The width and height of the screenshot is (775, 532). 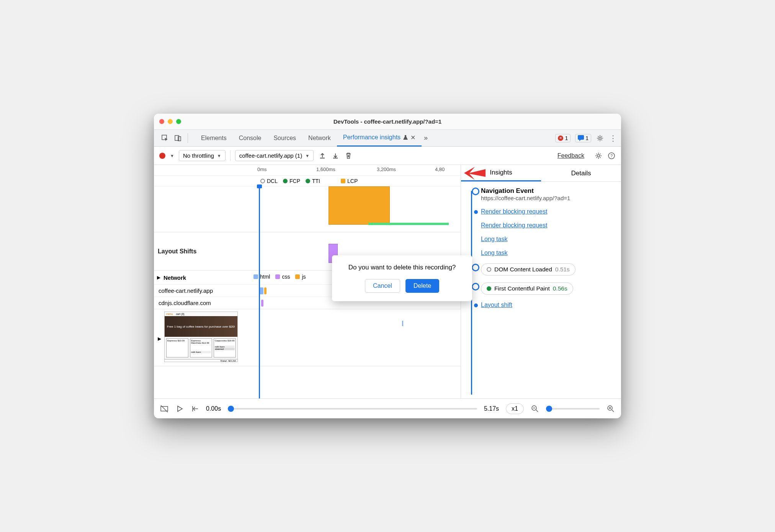 What do you see at coordinates (307, 170) in the screenshot?
I see `timeline-ruler: 0ms 1,600ms 3,200ms 4,80` at bounding box center [307, 170].